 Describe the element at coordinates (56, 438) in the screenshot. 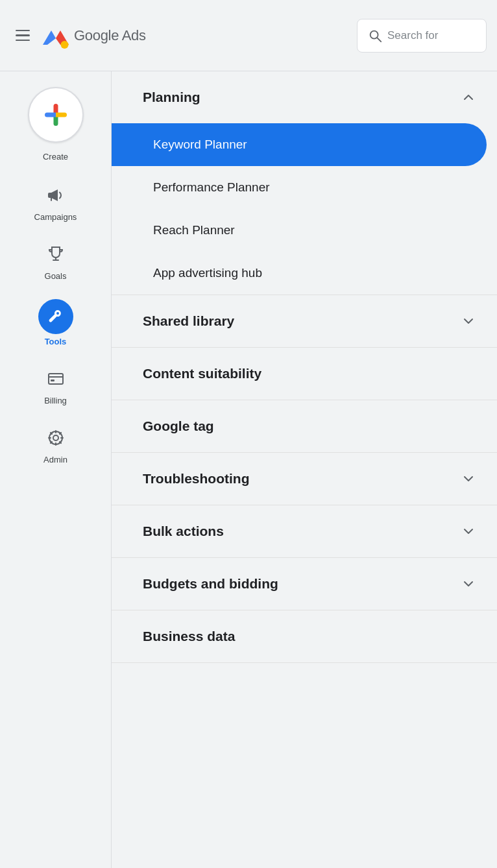

I see `admin-icon` at that location.